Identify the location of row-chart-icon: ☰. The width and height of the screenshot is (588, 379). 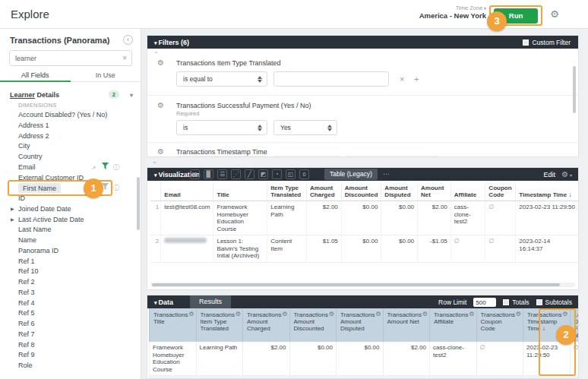
(222, 175).